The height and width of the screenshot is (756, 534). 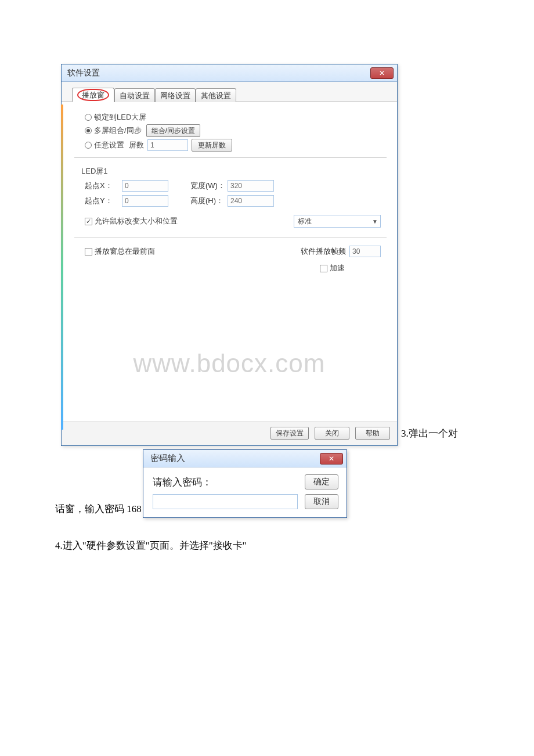 What do you see at coordinates (88, 222) in the screenshot?
I see `allow-mouse-checkbox: ✓` at bounding box center [88, 222].